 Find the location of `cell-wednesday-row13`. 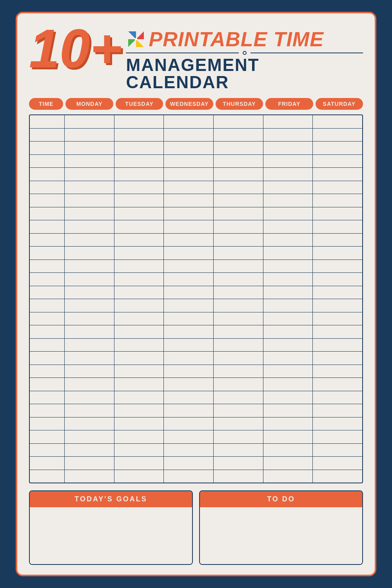

cell-wednesday-row13 is located at coordinates (189, 292).